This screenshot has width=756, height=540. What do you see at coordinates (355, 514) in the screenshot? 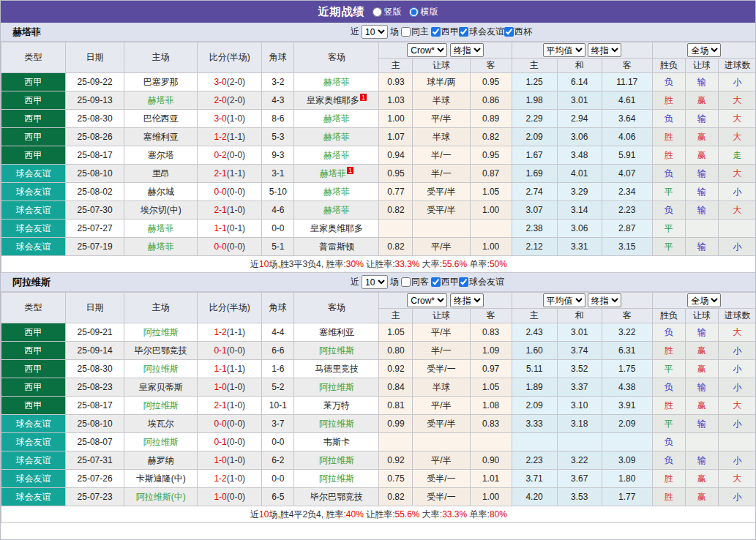
I see `summary-value: 40%` at bounding box center [355, 514].